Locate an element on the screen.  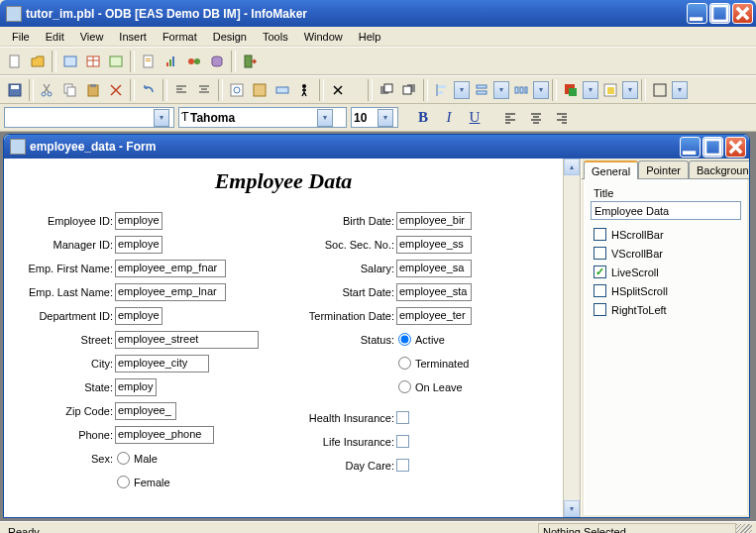
style-combo is located at coordinates (80, 117).